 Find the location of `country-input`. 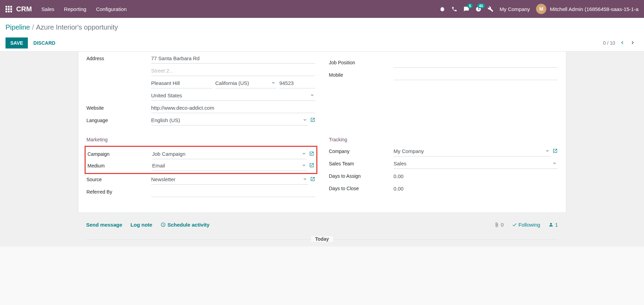

country-input is located at coordinates (233, 96).